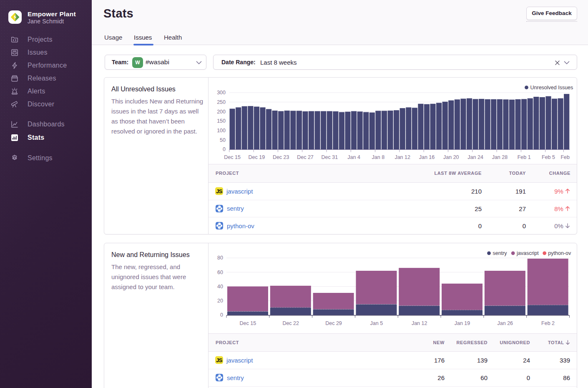 The image size is (588, 388). Describe the element at coordinates (281, 157) in the screenshot. I see `svg-text: Dec 23` at that location.